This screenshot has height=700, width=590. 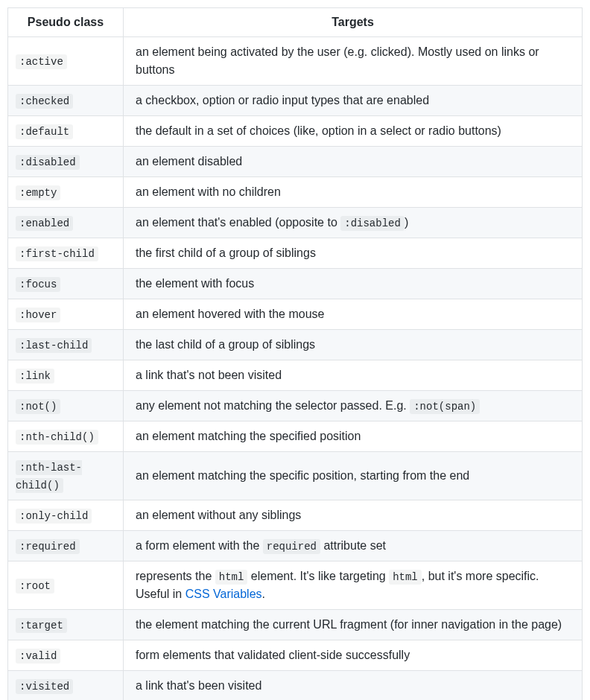 I want to click on table-row: :hoveran element hovered with the mouse, so click(x=295, y=314).